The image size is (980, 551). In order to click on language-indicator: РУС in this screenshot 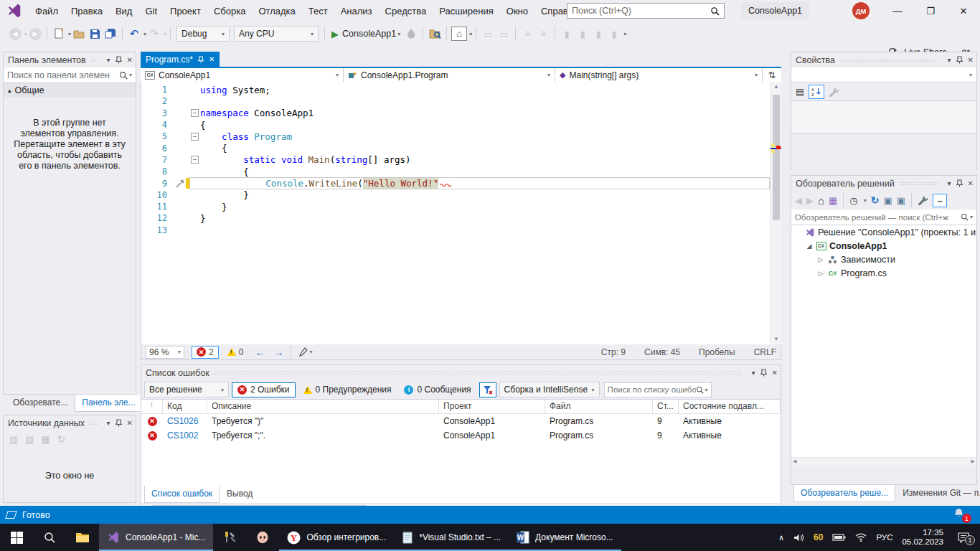, I will do `click(884, 537)`.